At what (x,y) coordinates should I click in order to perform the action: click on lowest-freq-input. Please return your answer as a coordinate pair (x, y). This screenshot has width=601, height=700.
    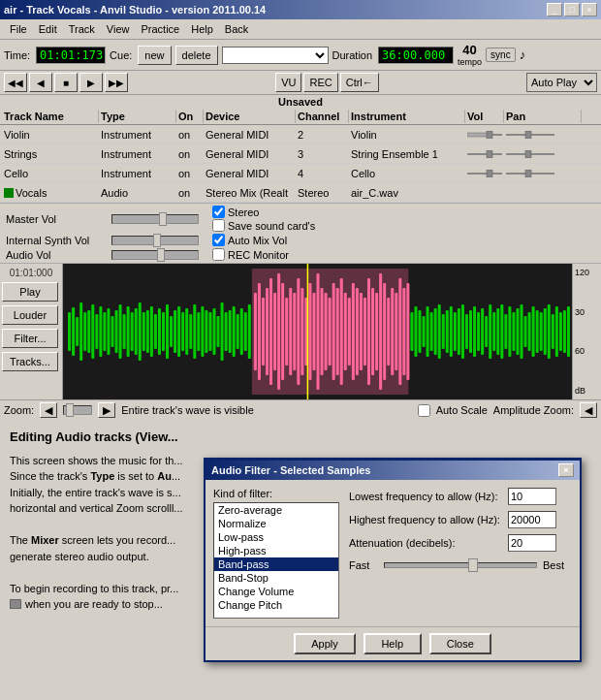
    Looking at the image, I should click on (532, 496).